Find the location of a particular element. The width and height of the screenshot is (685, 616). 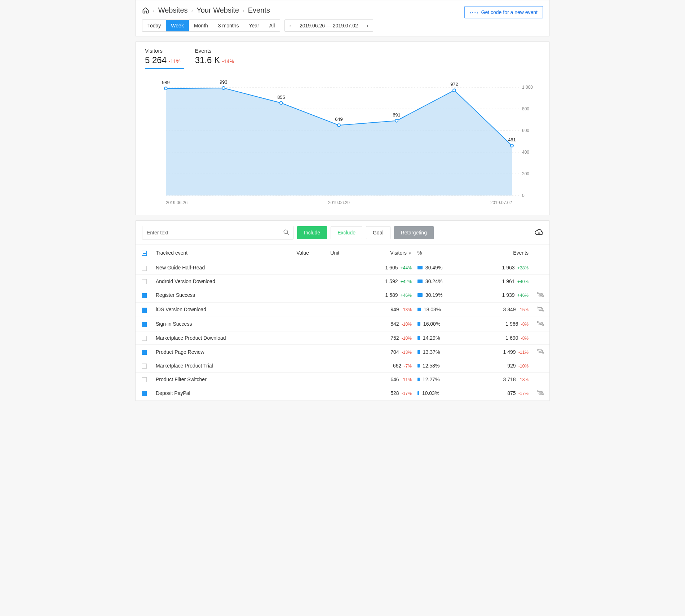

event-name: Marketplace Product Download is located at coordinates (223, 338).